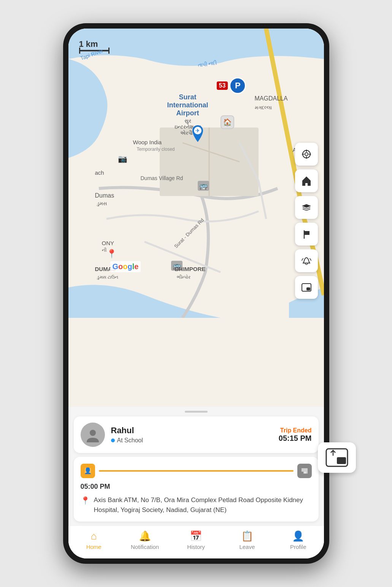  I want to click on magdalla-guj-label: મગદલ્લા, so click(263, 108).